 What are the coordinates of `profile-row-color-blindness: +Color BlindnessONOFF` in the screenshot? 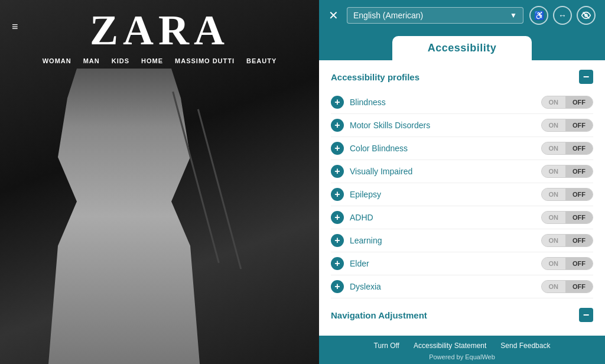 It's located at (462, 149).